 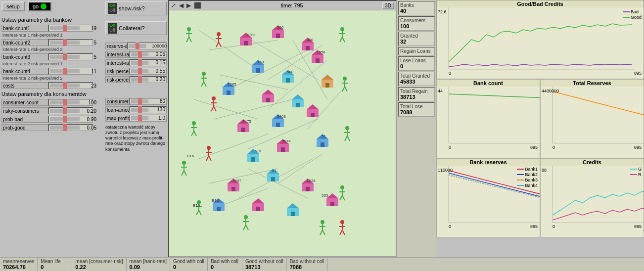 I want to click on svg-text: 3403, so click(x=281, y=117).